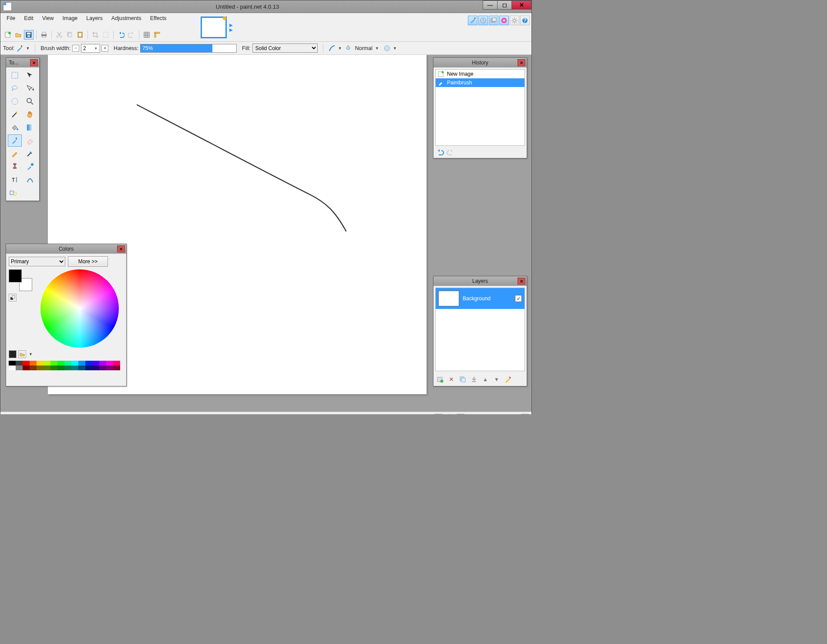 The width and height of the screenshot is (827, 644). Describe the element at coordinates (15, 101) in the screenshot. I see `tool-ellipse-select` at that location.